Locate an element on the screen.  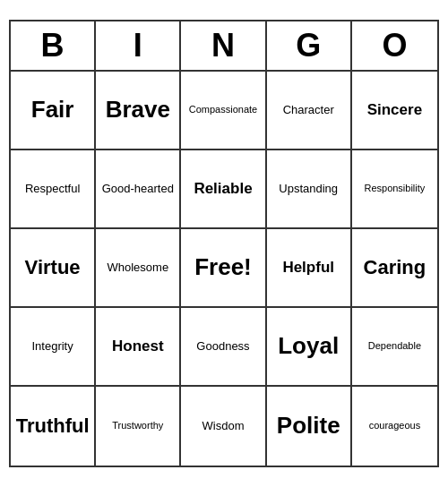
bingo-cell-12: Free! is located at coordinates (224, 269).